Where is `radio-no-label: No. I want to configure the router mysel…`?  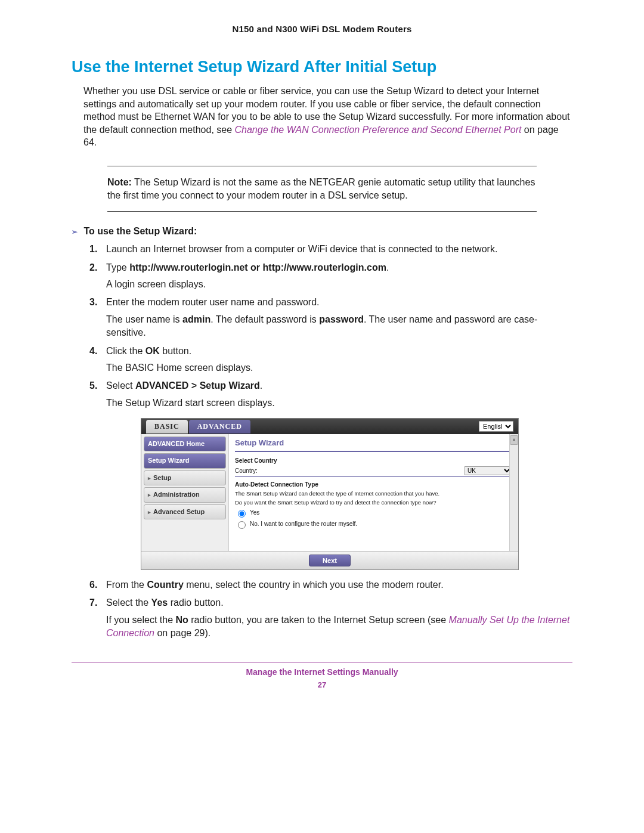
radio-no-label: No. I want to configure the router mysel… is located at coordinates (304, 524).